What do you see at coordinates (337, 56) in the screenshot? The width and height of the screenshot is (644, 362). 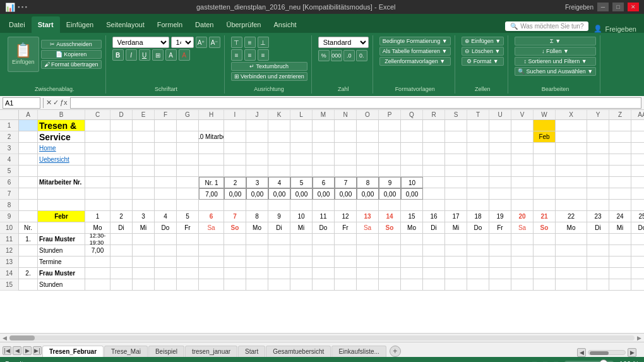 I see `thousands-button: 000` at bounding box center [337, 56].